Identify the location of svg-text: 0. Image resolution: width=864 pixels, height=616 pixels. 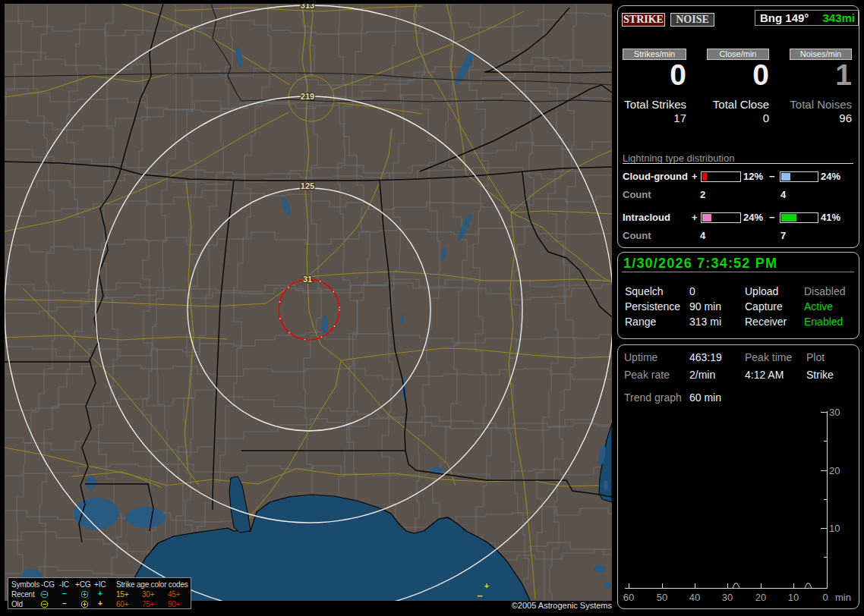
(825, 598).